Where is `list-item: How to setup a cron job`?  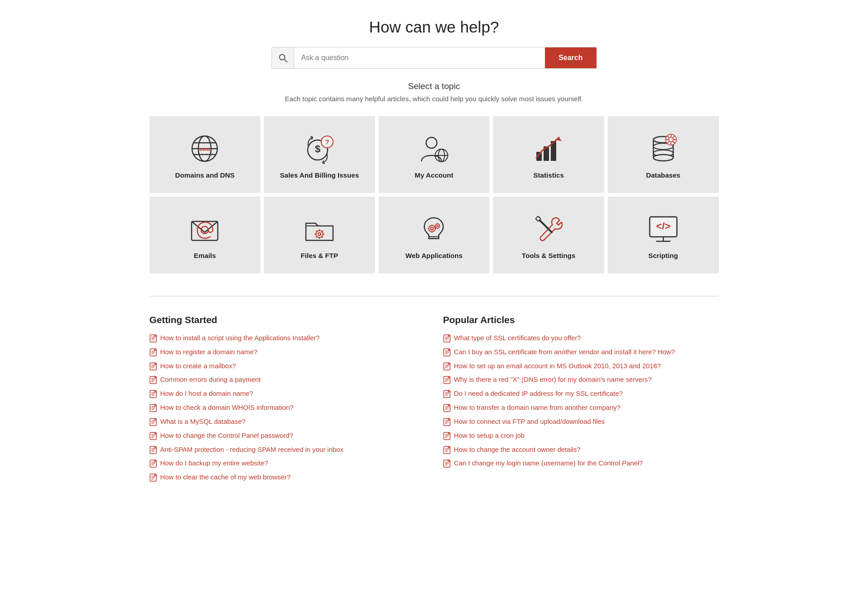 list-item: How to setup a cron job is located at coordinates (581, 436).